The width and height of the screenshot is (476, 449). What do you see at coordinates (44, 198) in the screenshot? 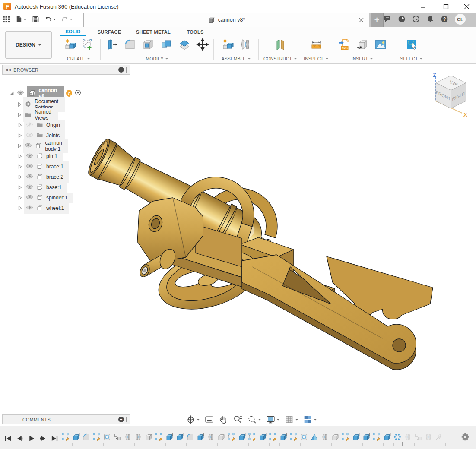
I see `browser-item-spinder-1: spinder:1` at bounding box center [44, 198].